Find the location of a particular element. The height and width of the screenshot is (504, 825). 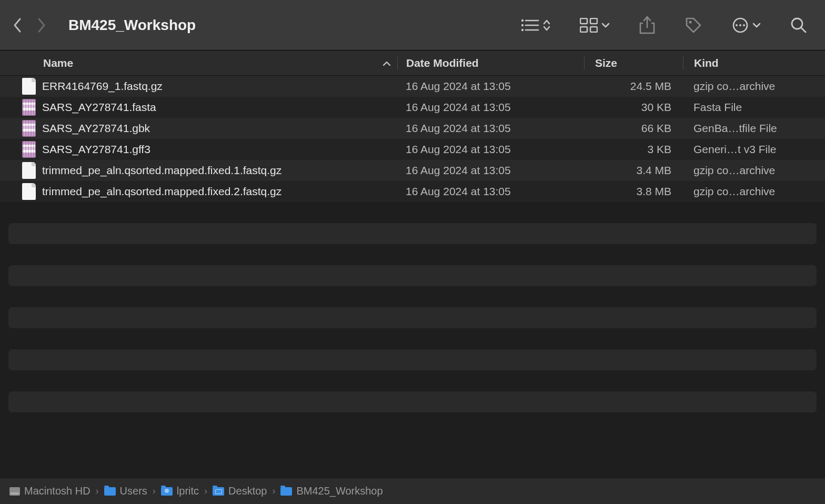

file-kind-cell: GenBa…tfile File is located at coordinates (754, 128).